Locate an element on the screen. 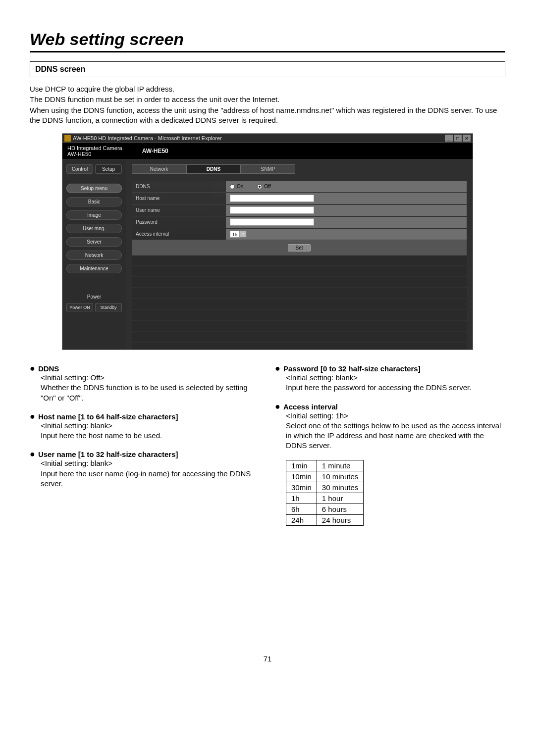 The image size is (535, 756). item-title-ddns: DDNS is located at coordinates (49, 368).